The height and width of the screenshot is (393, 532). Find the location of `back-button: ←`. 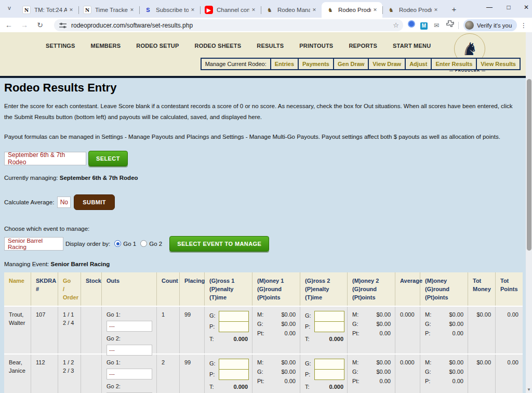

back-button: ← is located at coordinates (9, 25).